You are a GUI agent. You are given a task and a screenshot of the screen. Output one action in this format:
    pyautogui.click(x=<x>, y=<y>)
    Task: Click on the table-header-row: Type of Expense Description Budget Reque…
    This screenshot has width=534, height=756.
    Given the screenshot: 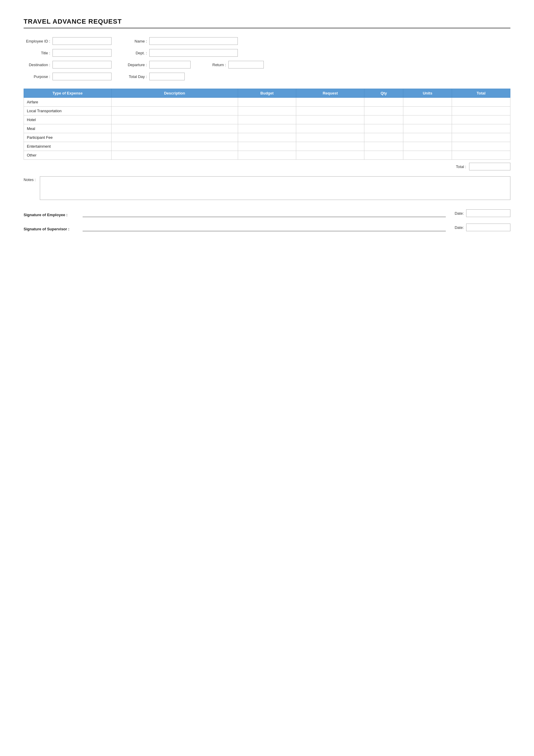 What is the action you would take?
    pyautogui.click(x=267, y=94)
    